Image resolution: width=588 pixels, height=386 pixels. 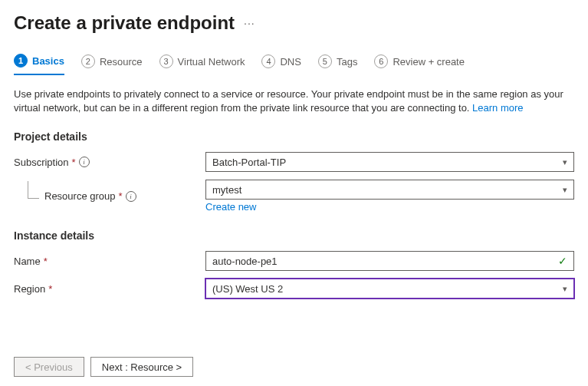 I want to click on label-text: Resource group, so click(x=80, y=196).